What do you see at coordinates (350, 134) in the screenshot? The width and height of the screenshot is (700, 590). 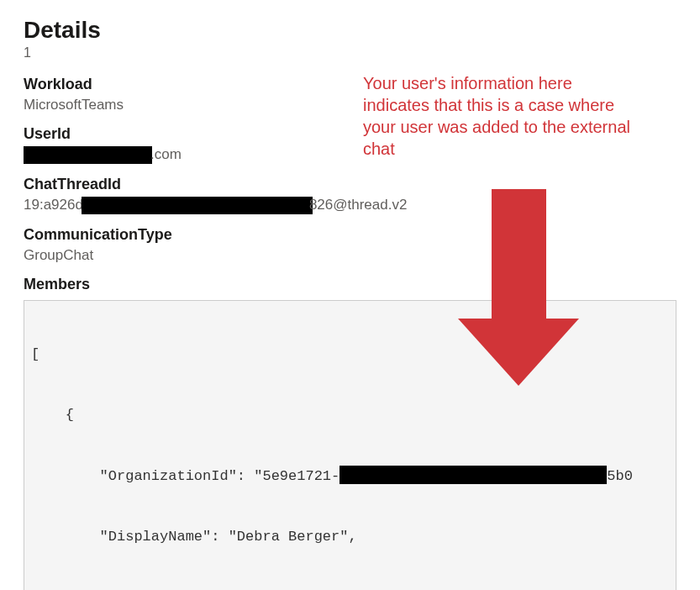 I see `userid-label: UserId` at bounding box center [350, 134].